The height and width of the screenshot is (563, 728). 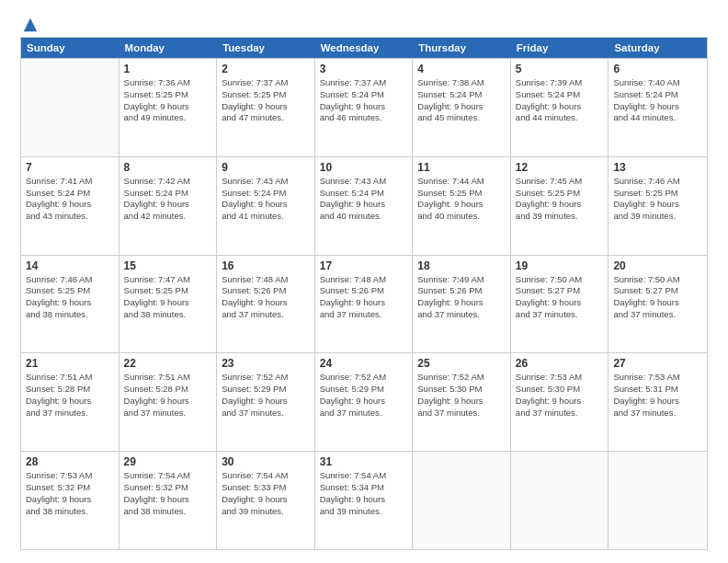 I want to click on day-info: Sunrise: 7:36 AM Sunset: 5:25 PM Dayligh…, so click(x=168, y=101).